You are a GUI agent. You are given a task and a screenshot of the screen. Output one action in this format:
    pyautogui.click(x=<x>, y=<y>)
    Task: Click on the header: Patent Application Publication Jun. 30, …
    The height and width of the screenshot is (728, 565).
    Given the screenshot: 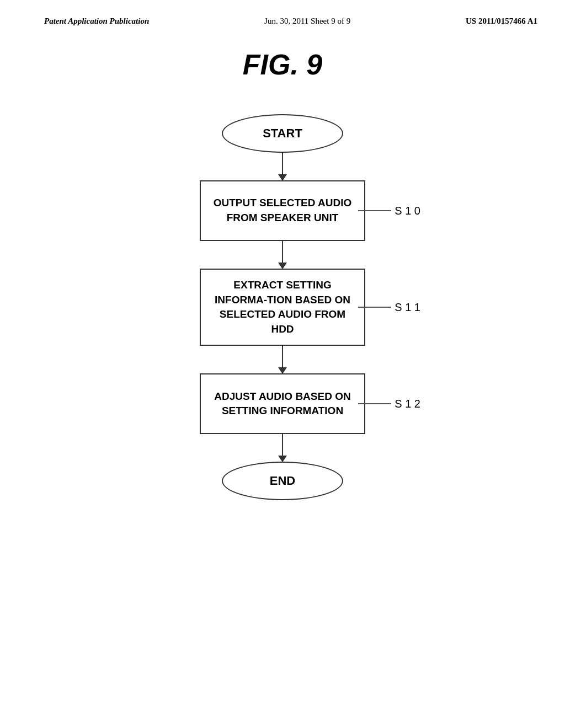 What is the action you would take?
    pyautogui.click(x=282, y=15)
    